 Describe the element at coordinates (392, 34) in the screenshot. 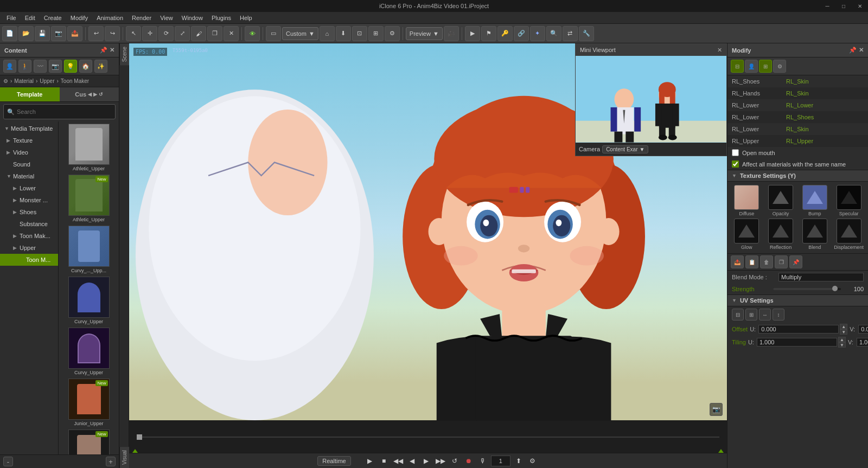

I see `settings-btn2: ⚙` at that location.